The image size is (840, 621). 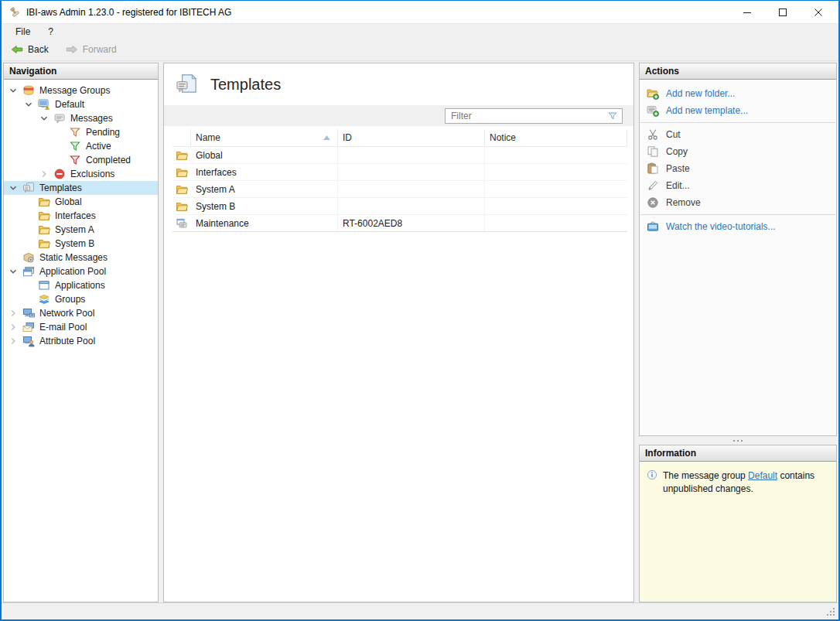 What do you see at coordinates (528, 116) in the screenshot?
I see `filter-input` at bounding box center [528, 116].